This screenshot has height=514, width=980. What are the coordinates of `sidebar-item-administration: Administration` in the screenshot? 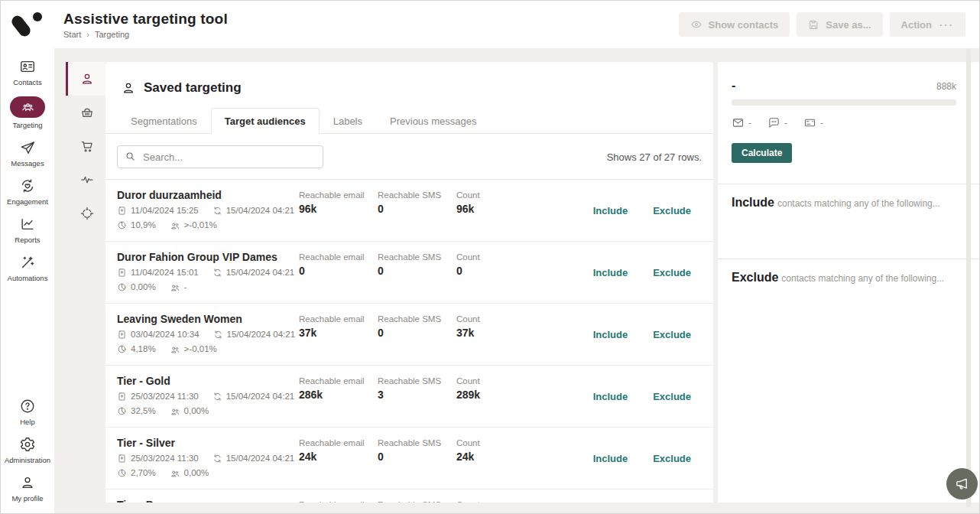 It's located at (28, 451).